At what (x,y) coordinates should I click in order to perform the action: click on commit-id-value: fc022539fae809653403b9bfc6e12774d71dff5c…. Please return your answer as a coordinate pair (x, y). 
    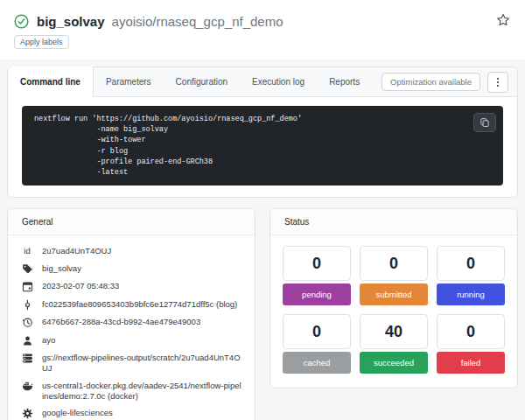
    Looking at the image, I should click on (140, 304).